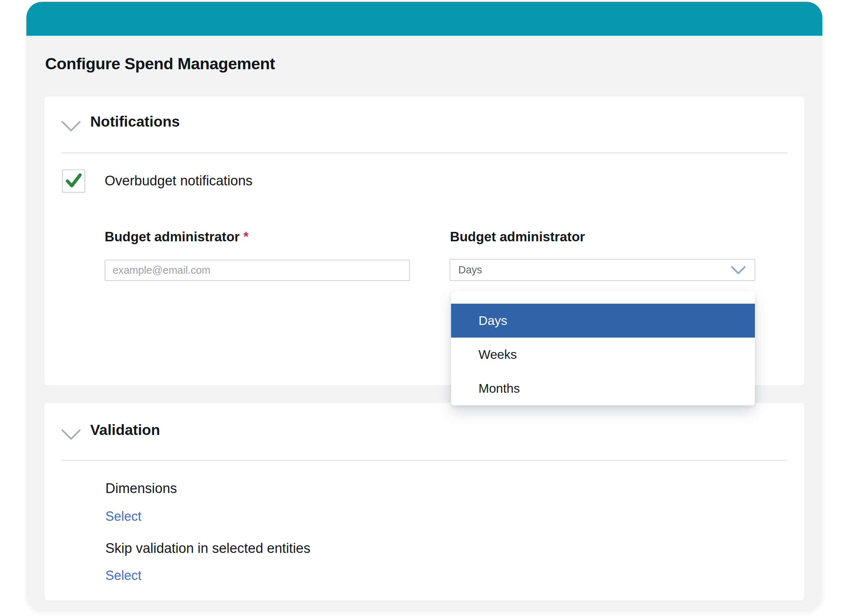 Image resolution: width=848 pixels, height=616 pixels. What do you see at coordinates (71, 126) in the screenshot?
I see `notifications-collapse-toggle` at bounding box center [71, 126].